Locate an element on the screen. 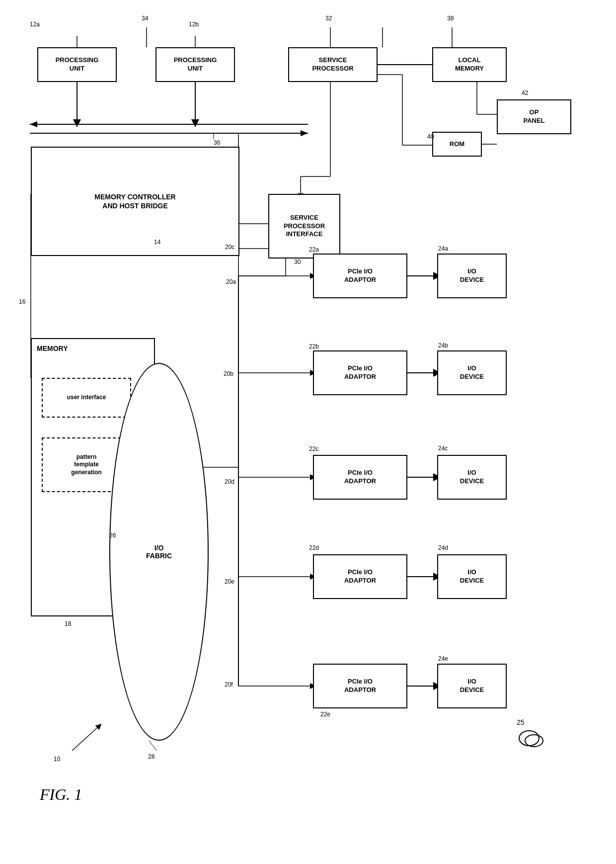 This screenshot has height=864, width=616. io-device-d: I/O DEVICE is located at coordinates (472, 577).